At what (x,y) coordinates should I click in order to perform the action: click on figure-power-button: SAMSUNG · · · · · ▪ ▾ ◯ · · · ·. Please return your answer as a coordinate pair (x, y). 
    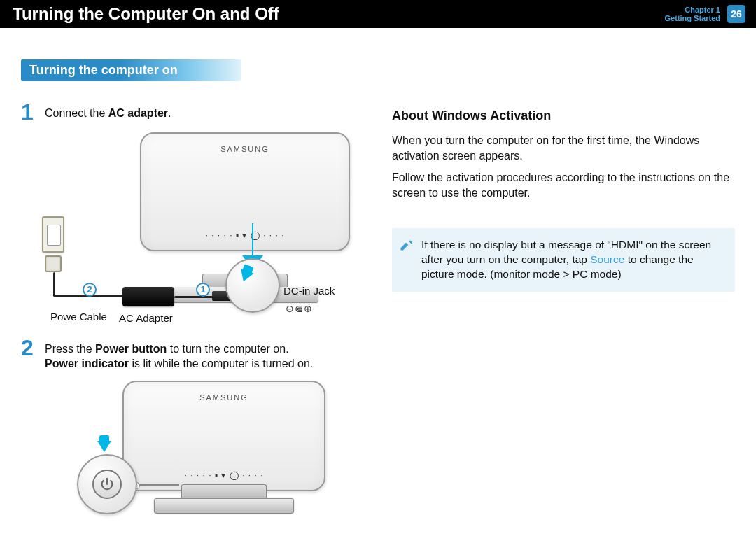
    Looking at the image, I should click on (214, 451).